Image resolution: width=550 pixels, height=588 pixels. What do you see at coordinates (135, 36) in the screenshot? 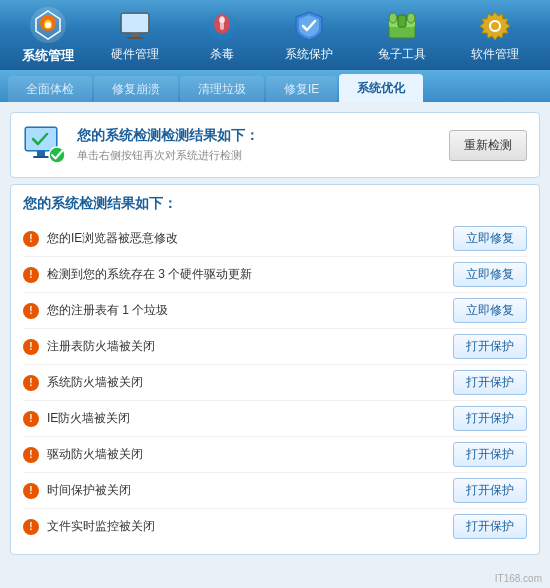
I see `nav-item-hardware: 硬件管理` at bounding box center [135, 36].